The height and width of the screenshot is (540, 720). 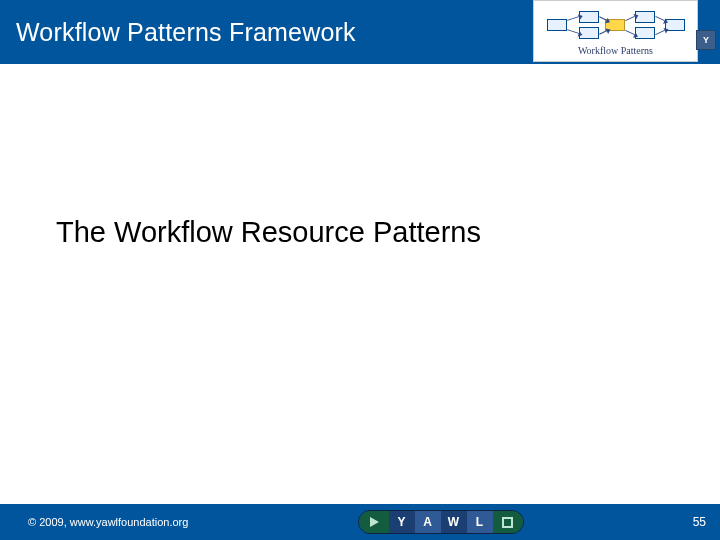 What do you see at coordinates (108, 522) in the screenshot?
I see `copyright-text: © 2009, www.yawlfoundation.org` at bounding box center [108, 522].